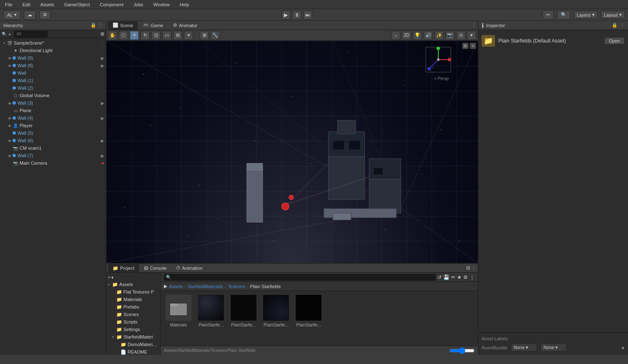 The height and width of the screenshot is (364, 628). Describe the element at coordinates (554, 348) in the screenshot. I see `asset-bundle-dropdown2: None ▾` at that location.